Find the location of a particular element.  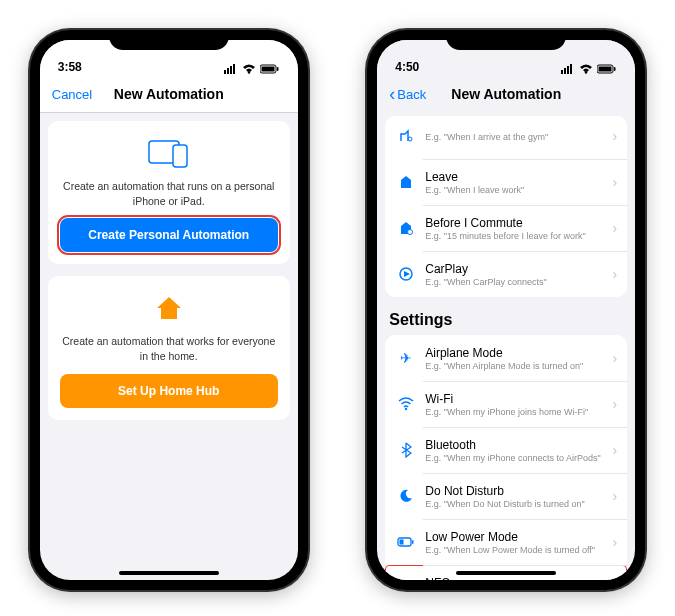

row-leave: LeaveE.g. "When I leave work" › is located at coordinates (506, 182).